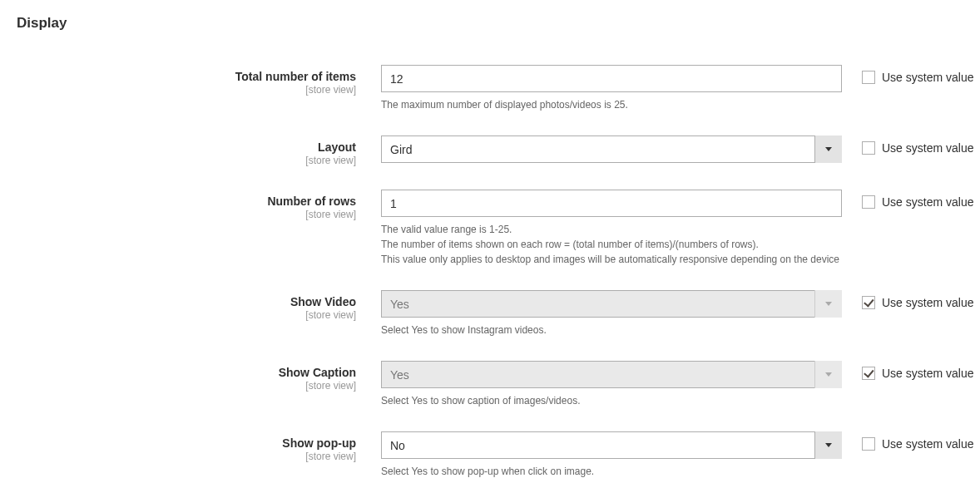 This screenshot has height=478, width=980. I want to click on label-col: Show Video [store view], so click(199, 306).